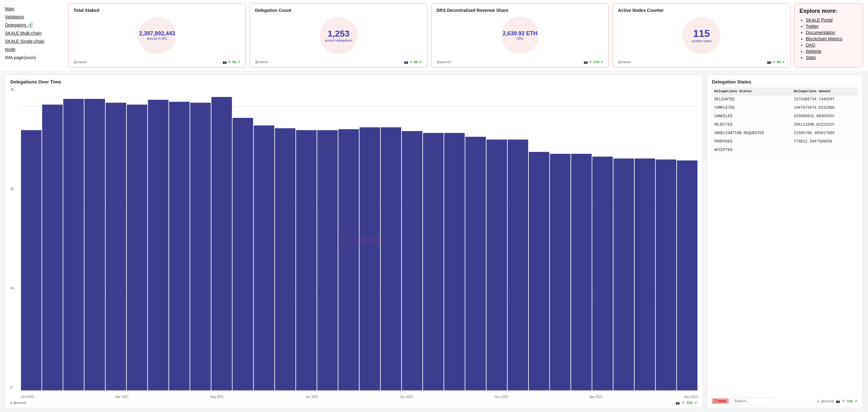 The image size is (868, 412). What do you see at coordinates (596, 397) in the screenshot?
I see `x-label-6: Apr 2023` at bounding box center [596, 397].